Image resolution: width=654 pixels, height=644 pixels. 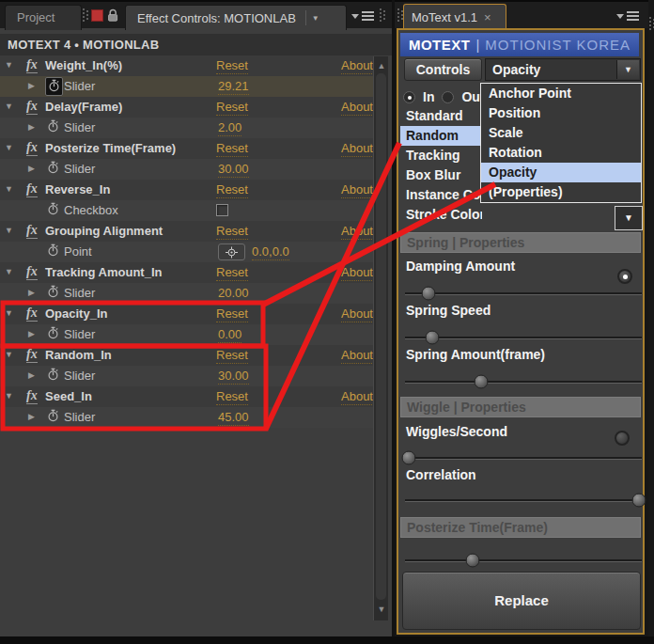 What do you see at coordinates (428, 293) in the screenshot?
I see `damping-slider-handle` at bounding box center [428, 293].